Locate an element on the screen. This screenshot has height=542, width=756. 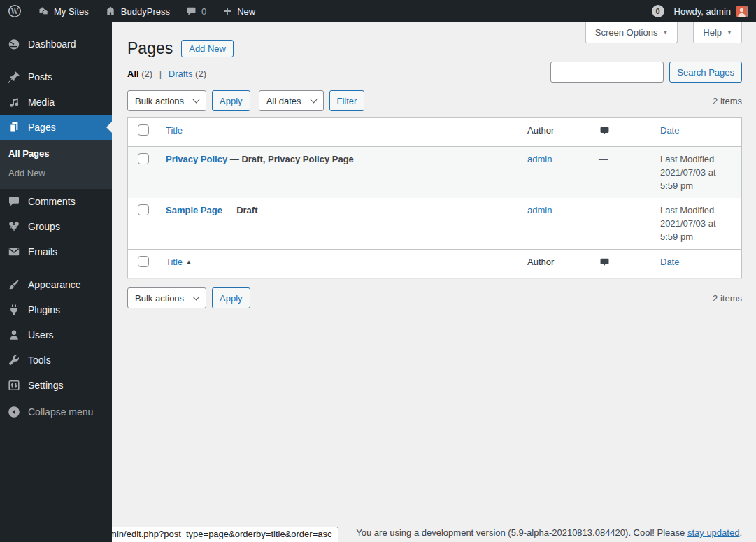
filter-drafts-link: Drafts is located at coordinates (180, 74).